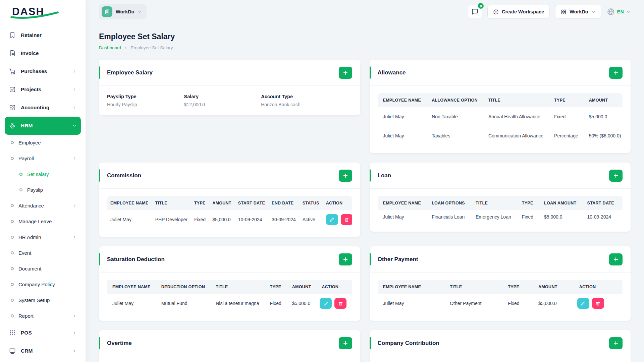  I want to click on workspace-name: WorkDo, so click(125, 12).